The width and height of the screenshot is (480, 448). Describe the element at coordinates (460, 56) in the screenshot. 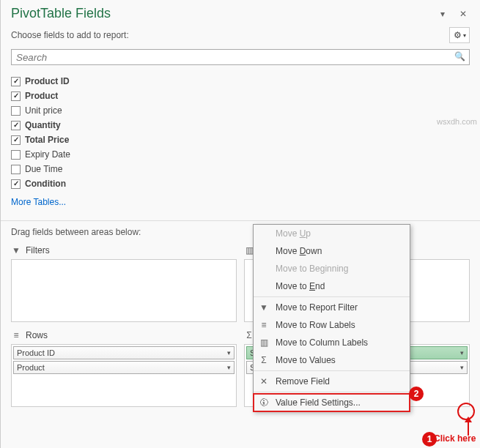

I see `search-icon: 🔍` at that location.